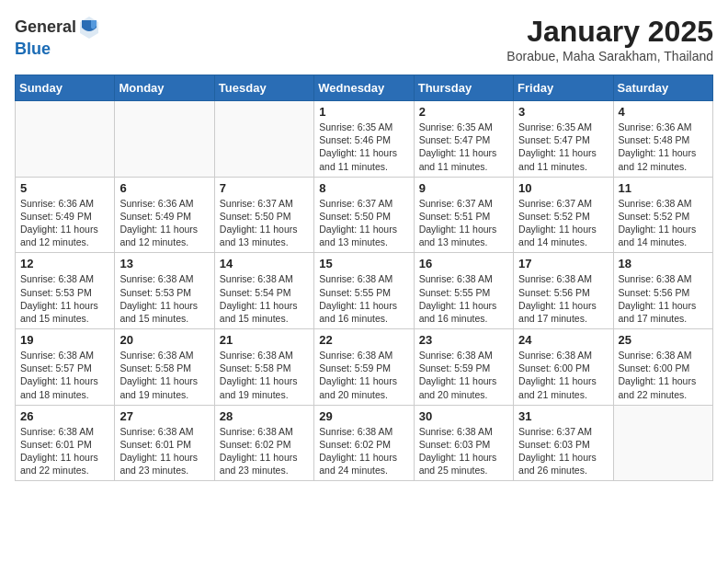 This screenshot has width=728, height=563. What do you see at coordinates (364, 291) in the screenshot?
I see `calendar-week-row: 12Sunrise: 6:38 AM Sunset: 5:53 PM Dayli…` at bounding box center [364, 291].